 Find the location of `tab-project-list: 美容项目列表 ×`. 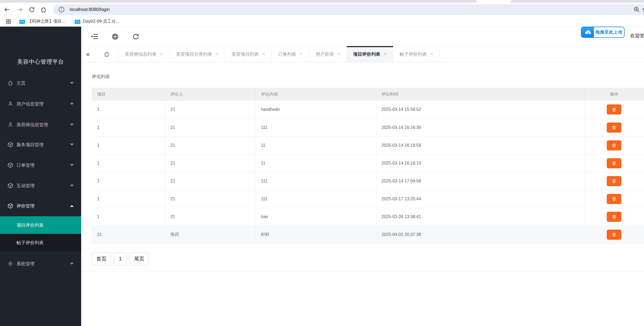

tab-project-list: 美容项目列表 × is located at coordinates (249, 54).